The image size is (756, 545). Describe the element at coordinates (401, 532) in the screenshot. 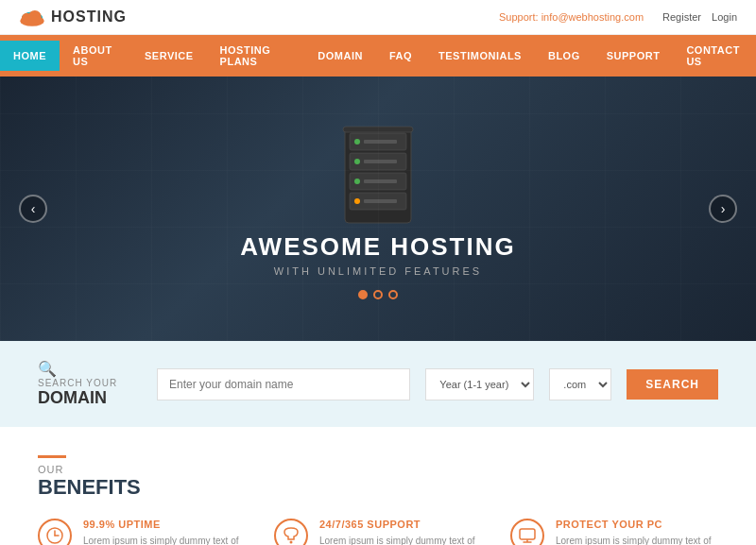

I see `support-content: 24/7/365 SUPPORT Lorem ipsum is simply d…` at that location.